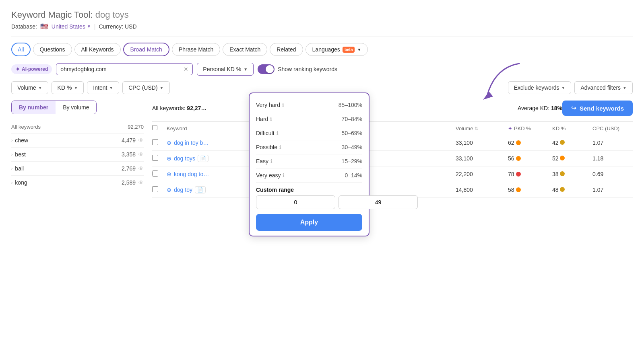 This screenshot has width=644, height=343. What do you see at coordinates (118, 27) in the screenshot?
I see `currency-label: Currency: USD` at bounding box center [118, 27].